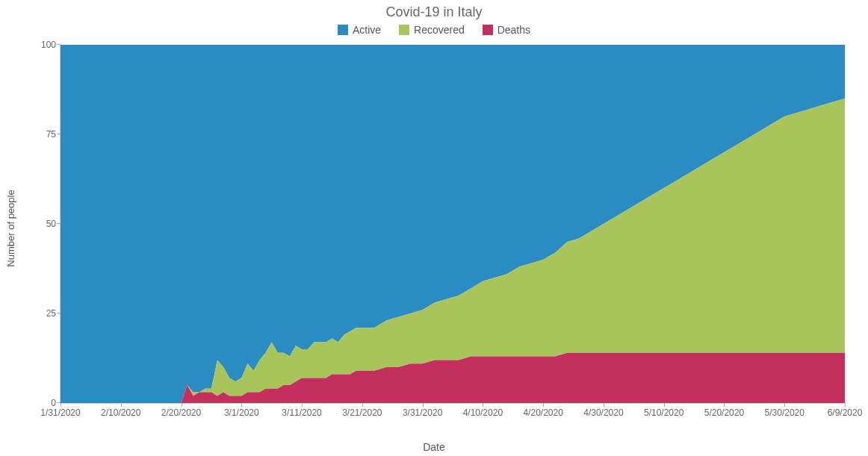  What do you see at coordinates (10, 228) in the screenshot?
I see `y-axis-label: Number of people` at bounding box center [10, 228].